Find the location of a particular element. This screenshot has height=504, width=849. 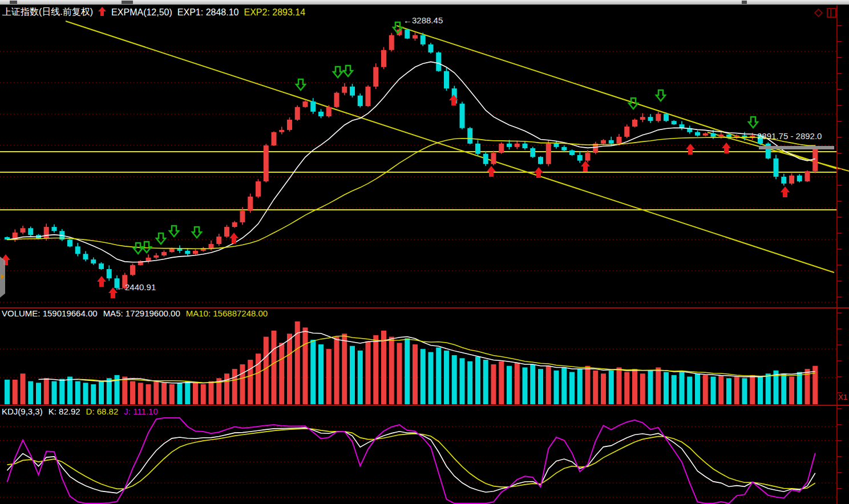

up-arrow-icon is located at coordinates (102, 13).